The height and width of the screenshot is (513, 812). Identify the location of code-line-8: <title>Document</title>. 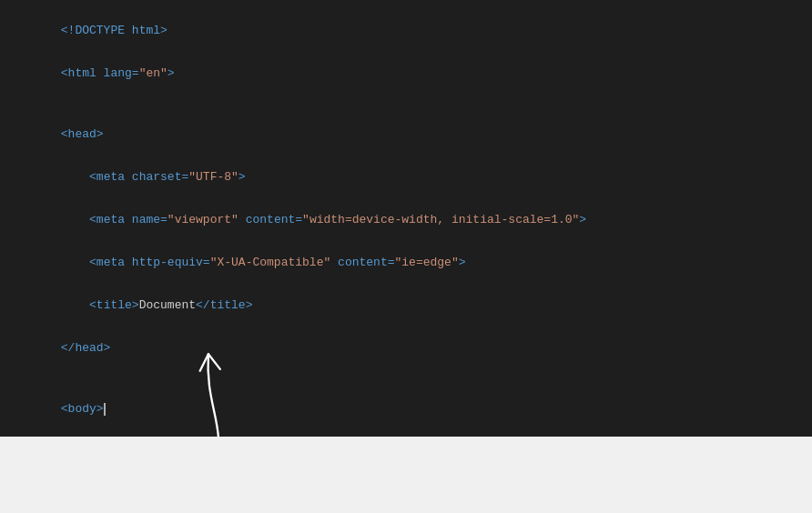
(406, 306).